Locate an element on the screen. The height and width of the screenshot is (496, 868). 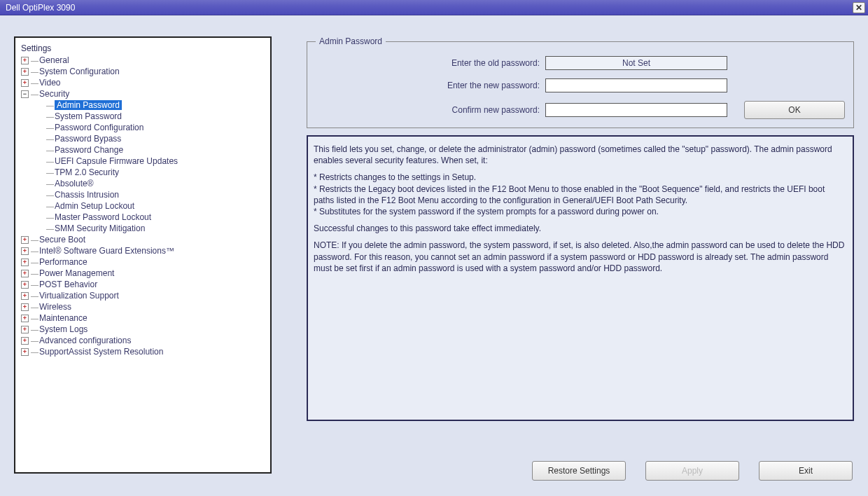
tree-item-label: Secure Boot is located at coordinates (62, 240).